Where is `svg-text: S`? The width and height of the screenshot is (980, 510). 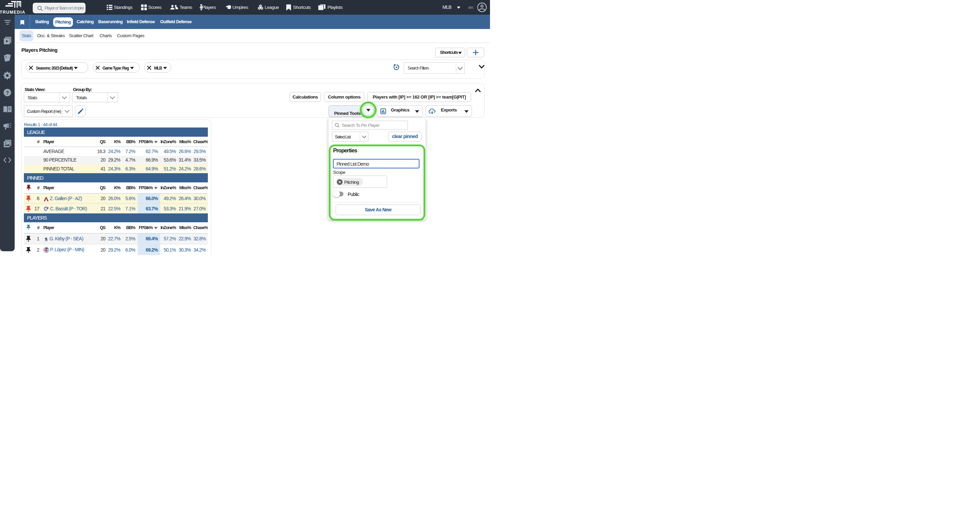 svg-text: S is located at coordinates (46, 239).